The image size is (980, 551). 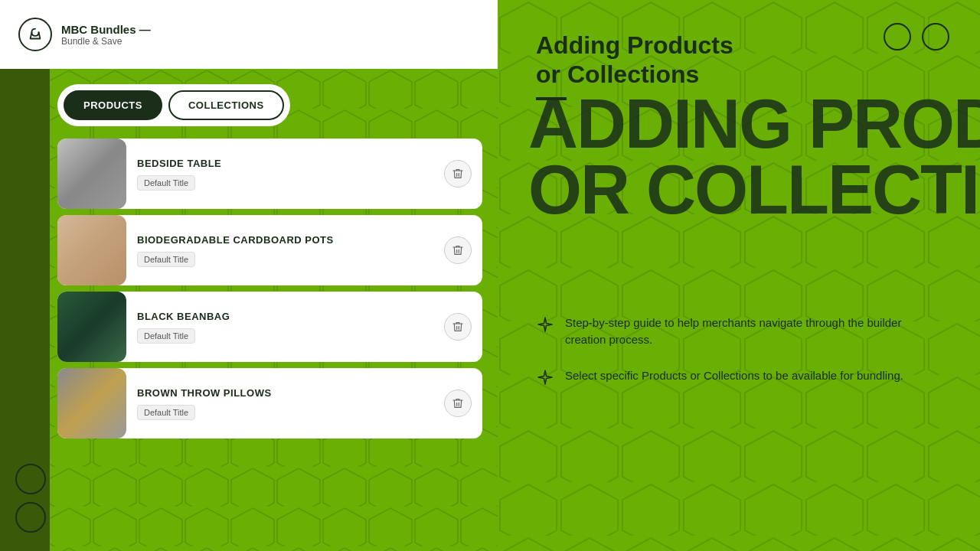 What do you see at coordinates (291, 251) in the screenshot?
I see `product-info-2: BIODEGRADABLE CARDBOARD POTS Default Tit…` at bounding box center [291, 251].